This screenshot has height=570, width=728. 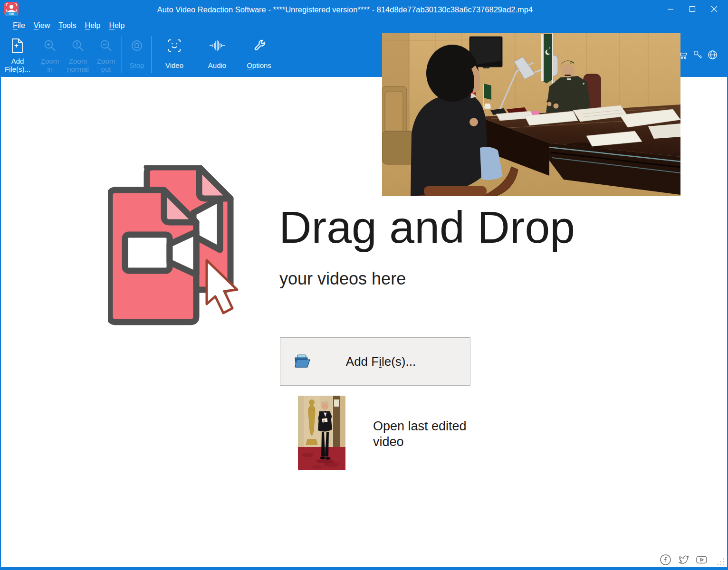 I want to click on zoom-out-icon, so click(x=106, y=46).